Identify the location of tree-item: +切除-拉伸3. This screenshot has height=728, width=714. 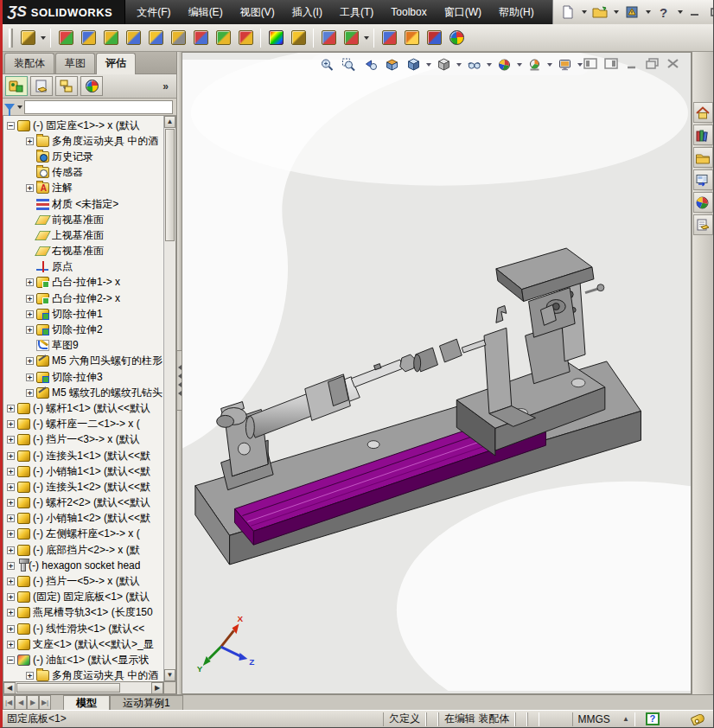
(83, 377).